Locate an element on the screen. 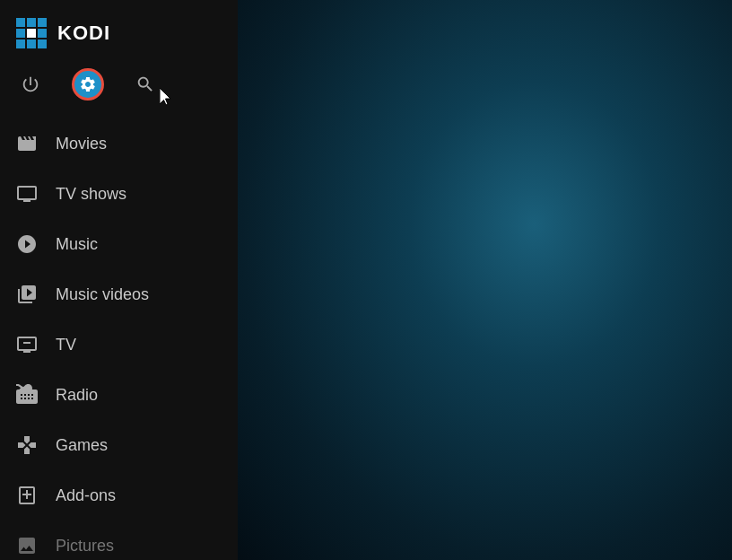 This screenshot has height=560, width=732. app-title: KODI is located at coordinates (84, 33).